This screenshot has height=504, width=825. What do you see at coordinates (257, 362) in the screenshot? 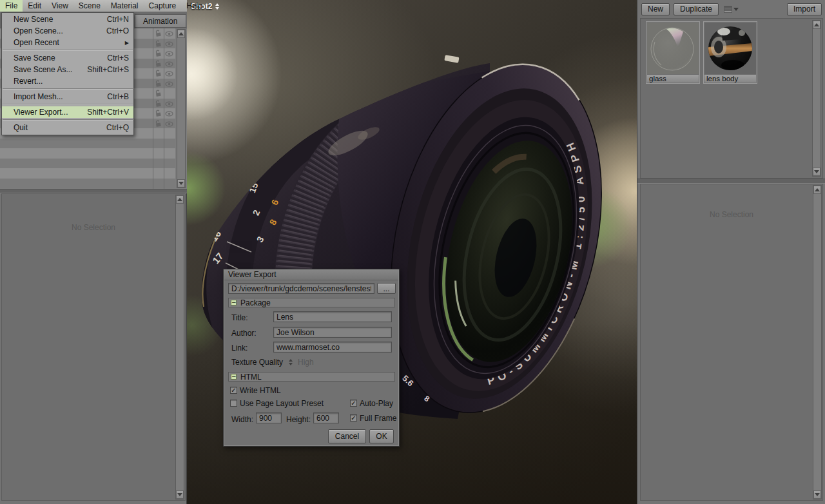
I see `texture-quality-label: Texture Quality` at bounding box center [257, 362].